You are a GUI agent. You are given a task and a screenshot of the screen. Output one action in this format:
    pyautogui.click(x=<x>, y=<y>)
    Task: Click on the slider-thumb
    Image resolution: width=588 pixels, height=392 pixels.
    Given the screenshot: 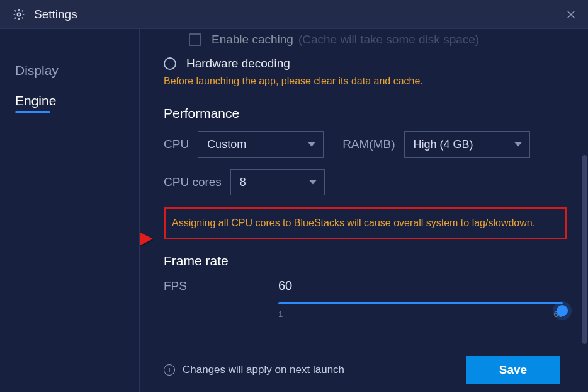 What is the action you would take?
    pyautogui.click(x=562, y=311)
    